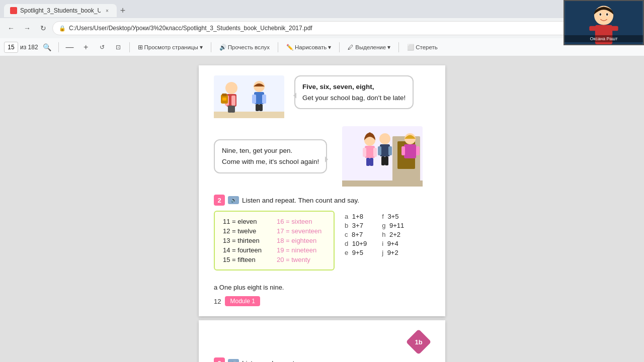  What do you see at coordinates (219, 360) in the screenshot?
I see `section-3-number: 3` at bounding box center [219, 360].